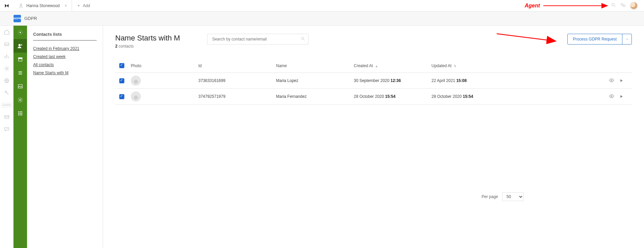  I want to click on col-created: Created At ▲, so click(390, 66).